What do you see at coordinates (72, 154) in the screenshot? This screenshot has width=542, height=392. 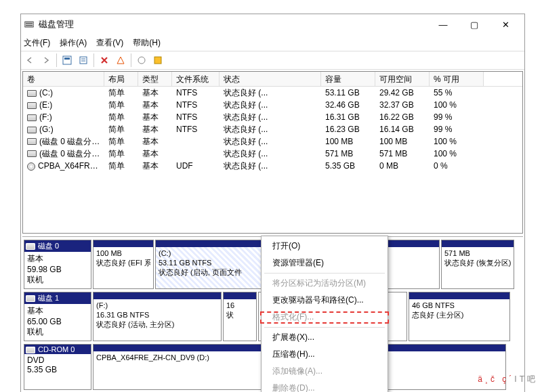 I see `volume-name: (磁盘 0 磁盘分区 4)` at bounding box center [72, 154].